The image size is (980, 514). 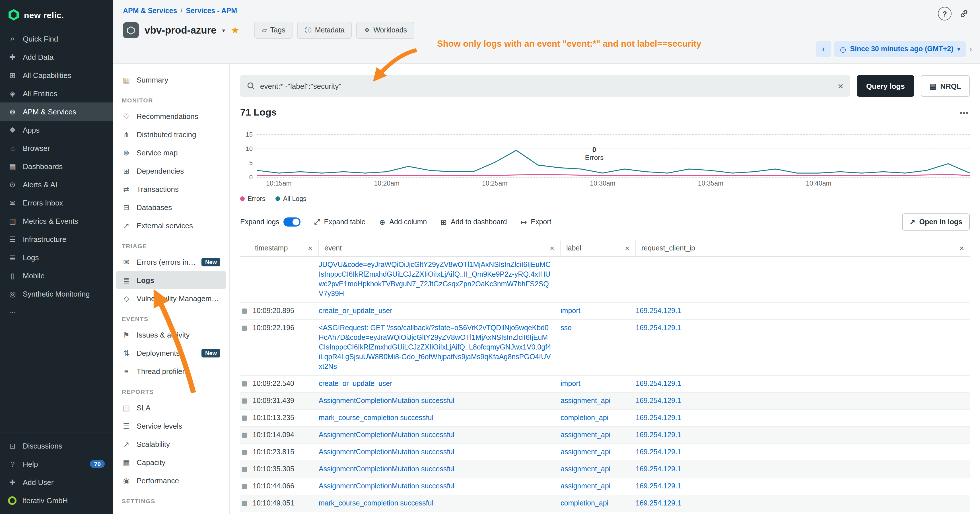 I want to click on event-link: <ASGIRequest: GET '/sso/callback/?state=…, so click(x=435, y=347).